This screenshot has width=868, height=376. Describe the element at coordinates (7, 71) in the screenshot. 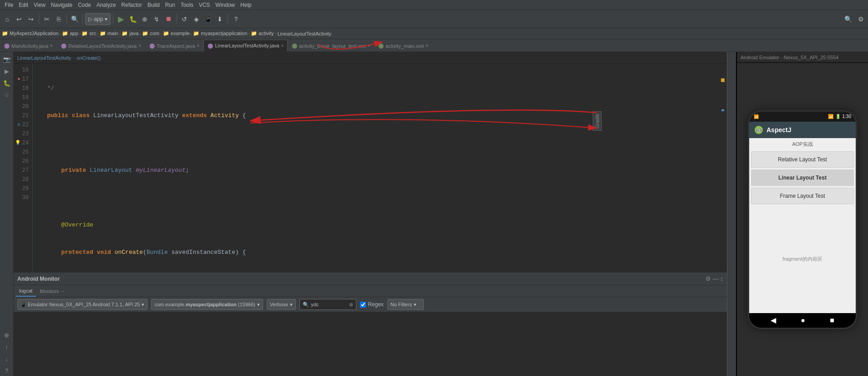

I see `left-icon-run: ▶` at that location.